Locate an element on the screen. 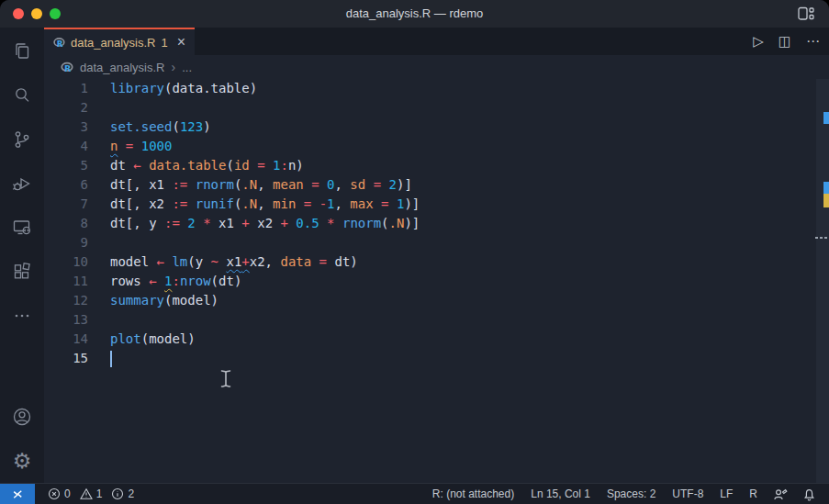  line-number: 3 is located at coordinates (66, 127).